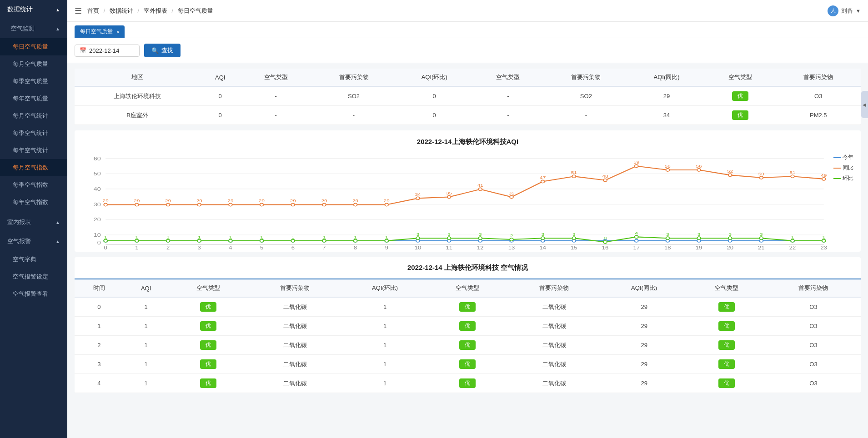  Describe the element at coordinates (34, 64) in the screenshot. I see `sidebar-sub-item-monthly-air: 每月空气质量` at that location.